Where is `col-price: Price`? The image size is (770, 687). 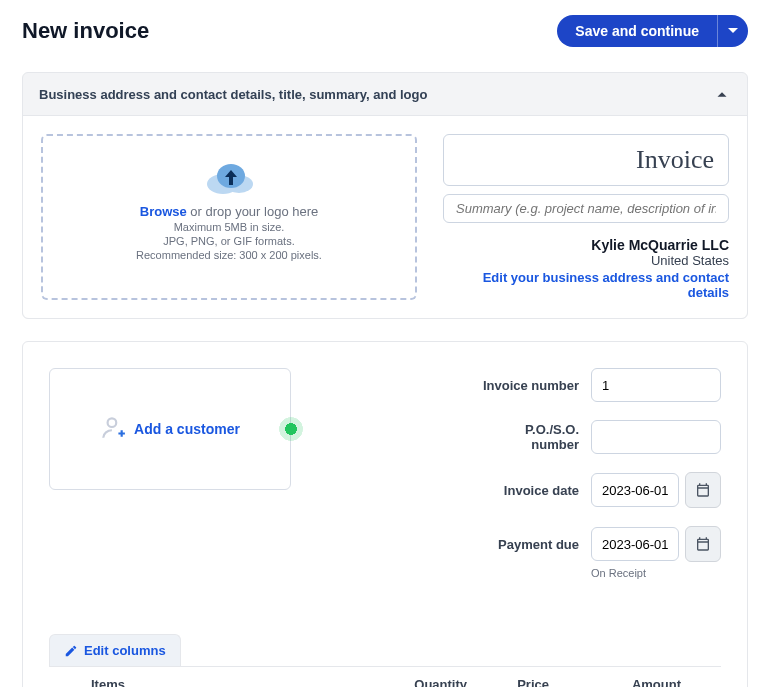 col-price: Price is located at coordinates (514, 677).